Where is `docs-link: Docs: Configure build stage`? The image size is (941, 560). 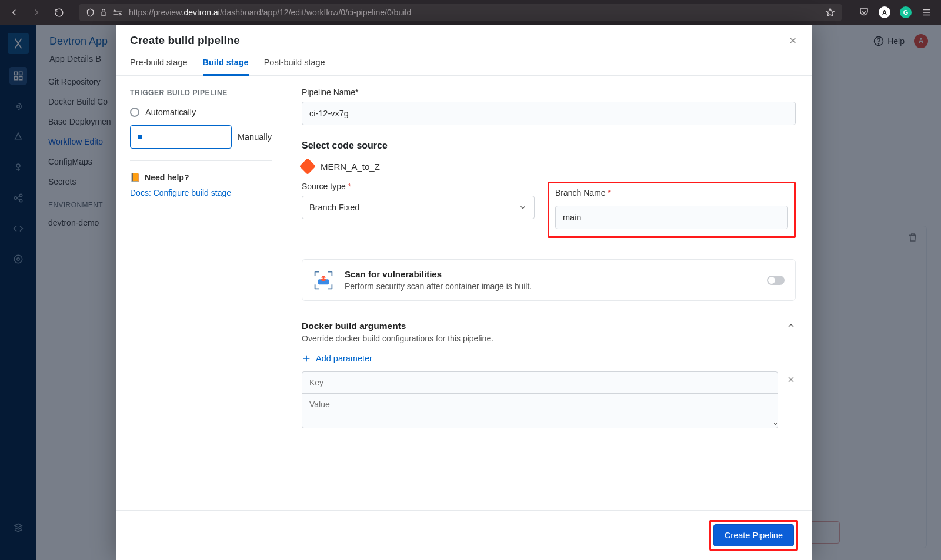
docs-link: Docs: Configure build stage is located at coordinates (201, 193).